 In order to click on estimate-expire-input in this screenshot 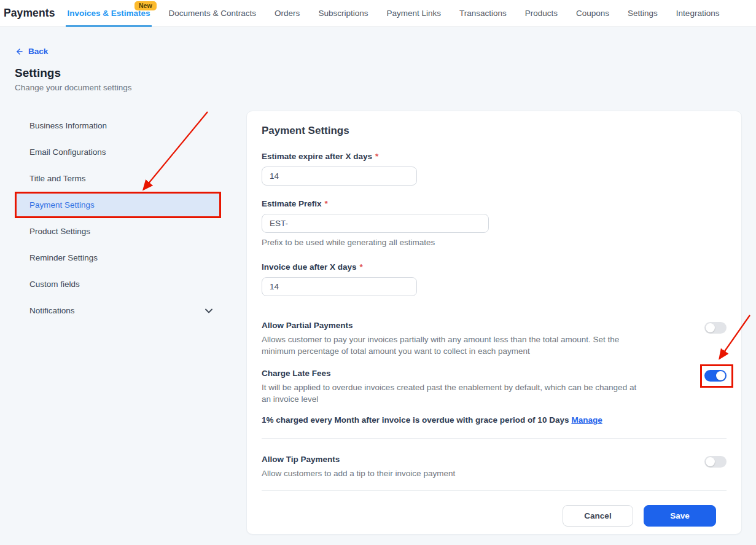, I will do `click(339, 176)`.